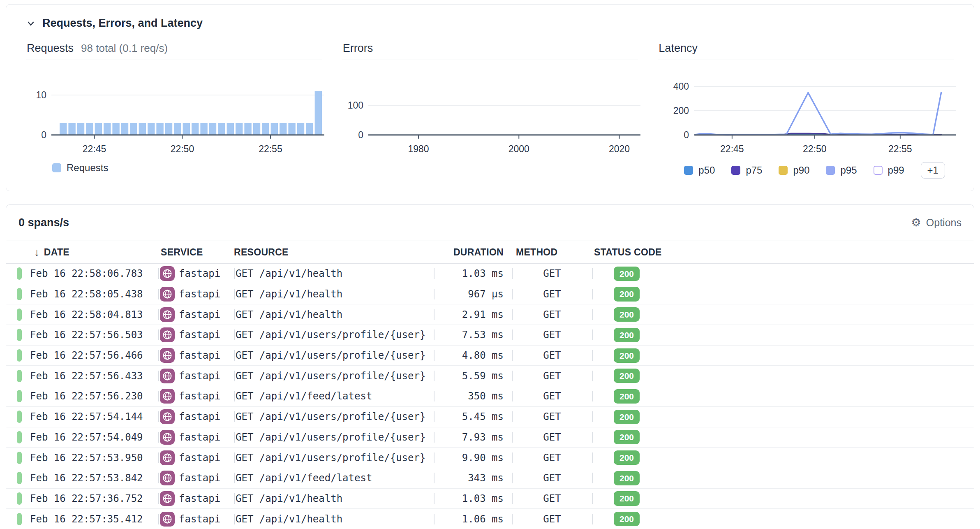 This screenshot has height=529, width=980. What do you see at coordinates (490, 315) in the screenshot?
I see `table-row: Feb 16 22:58:04.813 fastapi GET /api/v1/…` at bounding box center [490, 315].